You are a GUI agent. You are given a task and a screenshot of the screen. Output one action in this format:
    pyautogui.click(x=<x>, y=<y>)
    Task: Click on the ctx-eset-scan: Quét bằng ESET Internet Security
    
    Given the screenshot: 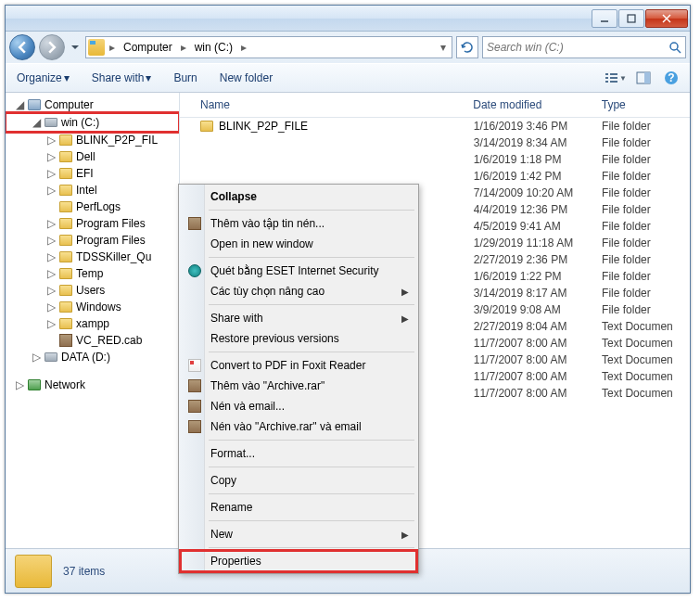 What is the action you would take?
    pyautogui.click(x=299, y=271)
    